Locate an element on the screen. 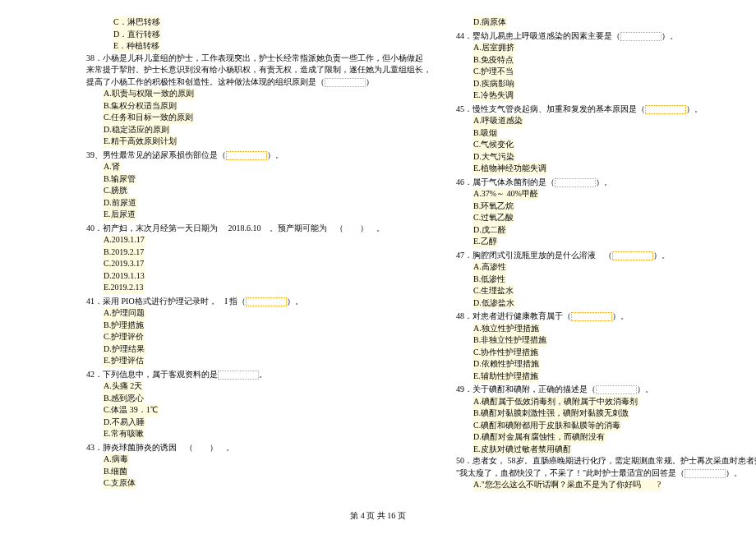 Image resolution: width=756 pixels, height=534 pixels. footer-text: 第 4 页 共 16 页 is located at coordinates (378, 516).